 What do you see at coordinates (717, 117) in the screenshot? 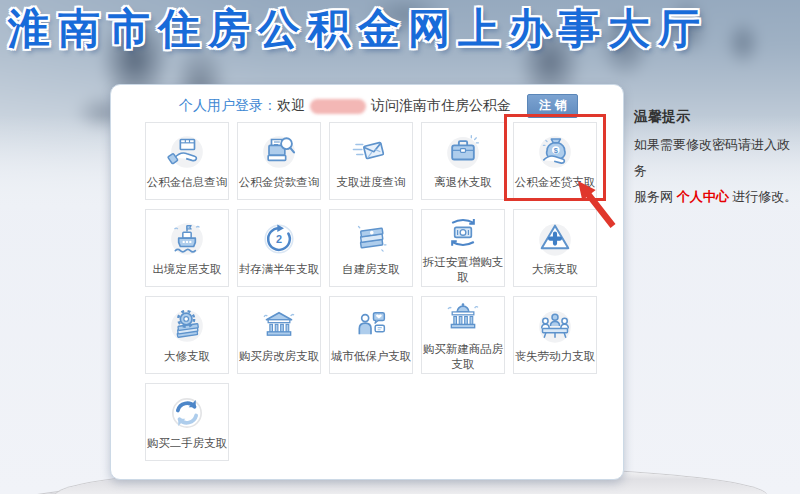
I see `tips-title: 温馨提示` at bounding box center [717, 117].